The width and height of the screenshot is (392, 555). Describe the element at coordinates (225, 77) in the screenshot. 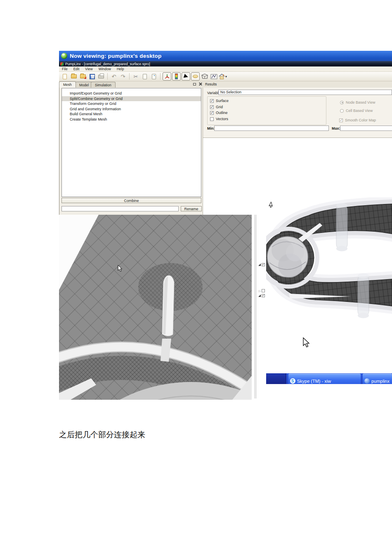

I see `toolbar: ↶ ↷ ✂ ▾` at that location.